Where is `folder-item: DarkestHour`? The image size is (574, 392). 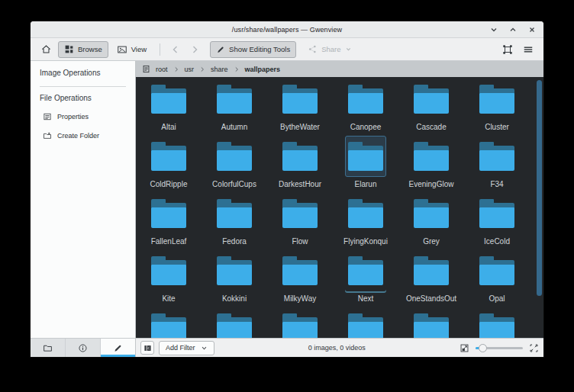
folder-item: DarkestHour is located at coordinates (300, 165).